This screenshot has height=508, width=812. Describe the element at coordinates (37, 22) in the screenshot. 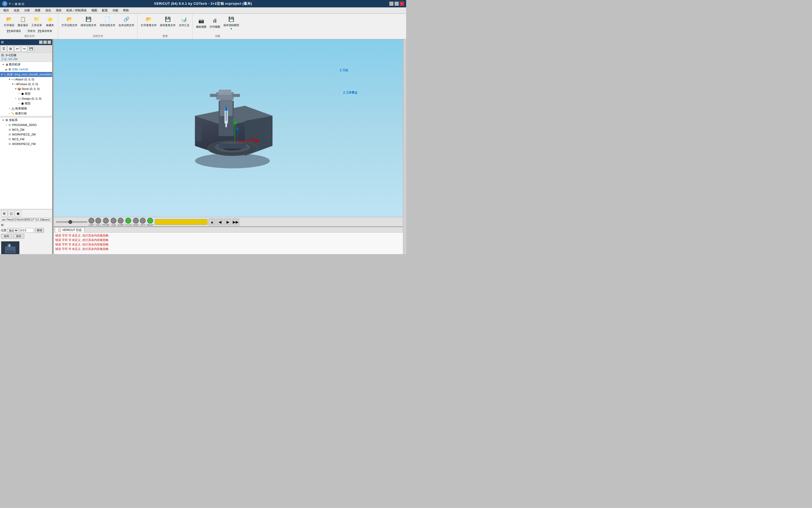

I see `work-dir-button: 📁 工作目录` at that location.